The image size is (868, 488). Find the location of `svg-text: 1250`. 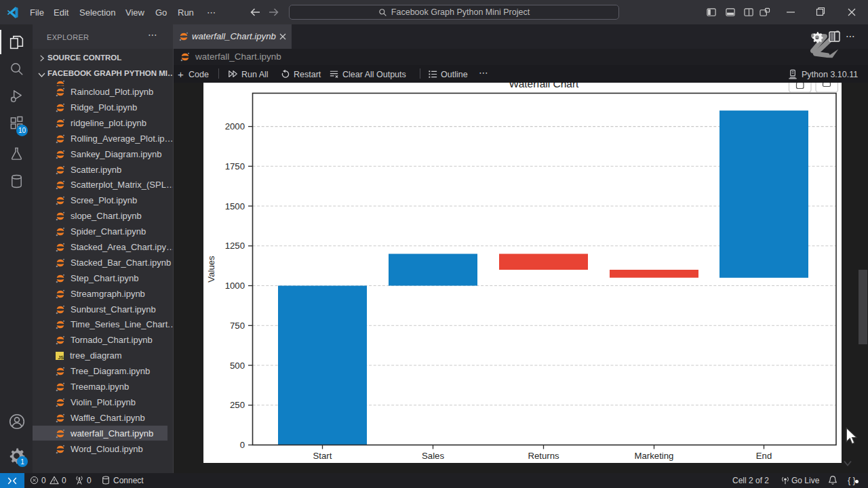

svg-text: 1250 is located at coordinates (235, 245).